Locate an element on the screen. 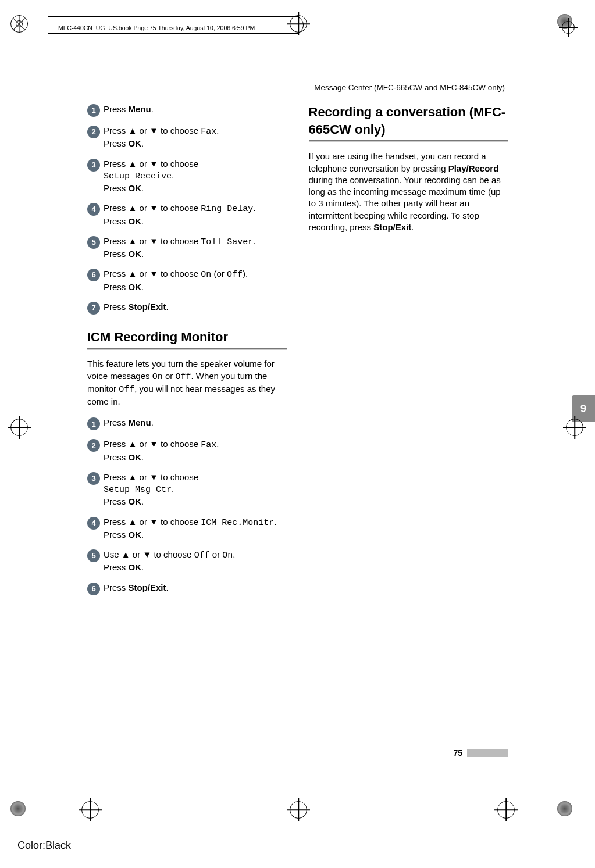  step-item: 4Press ▲ or ▼ to choose ICM Rec.Monitr.P… is located at coordinates (187, 529).